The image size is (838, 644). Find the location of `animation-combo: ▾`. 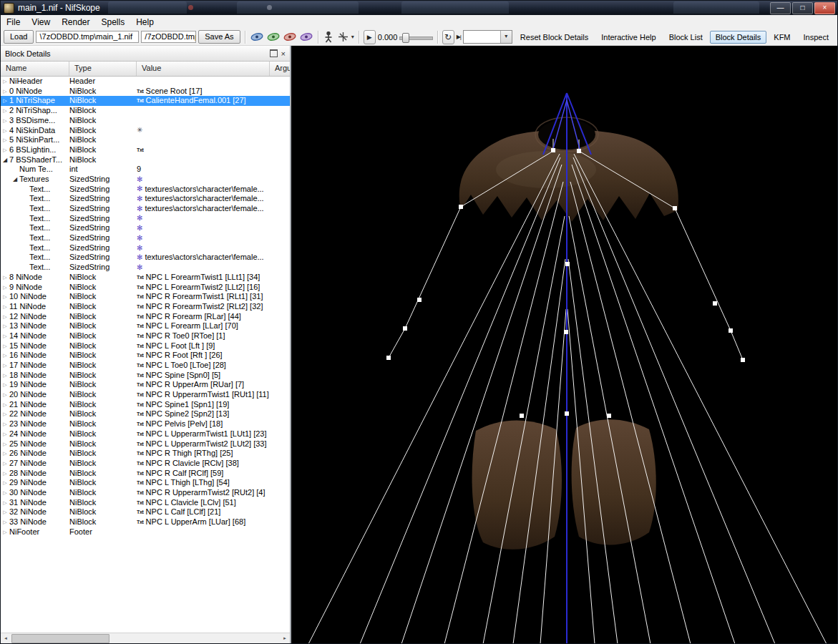

animation-combo: ▾ is located at coordinates (488, 37).